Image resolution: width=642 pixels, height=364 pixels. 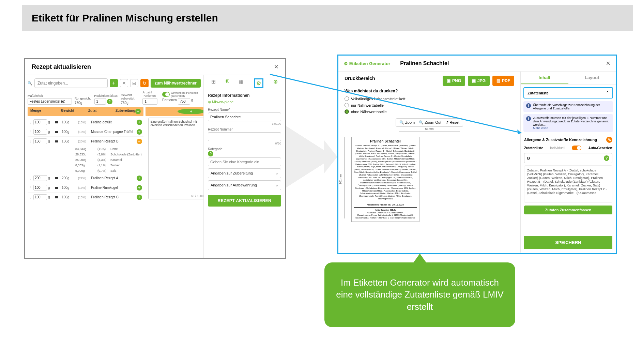 I want to click on allergen-heading: Allergene & Zusatzstoffe Kennzeichnung✎, so click(x=568, y=140).